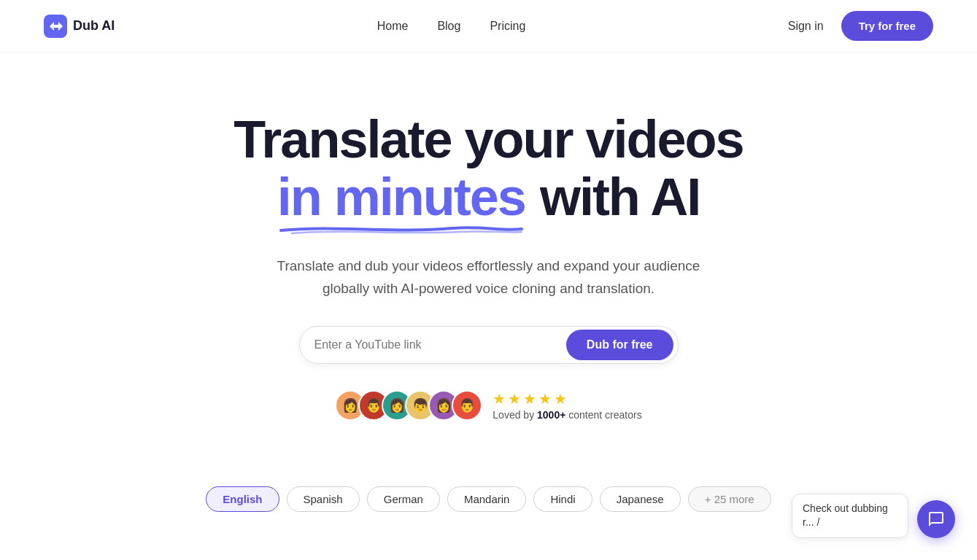  Describe the element at coordinates (806, 26) in the screenshot. I see `sign-in-button: Sign in` at that location.